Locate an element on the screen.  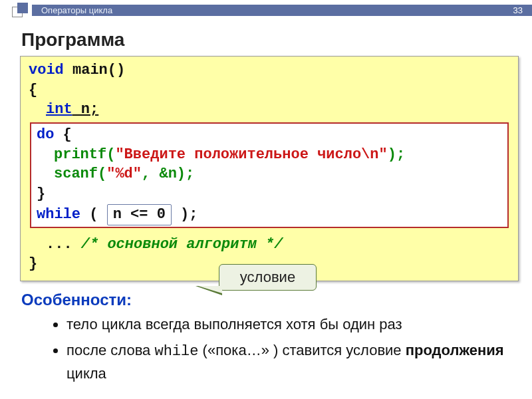
code-func-printf: printf is located at coordinates (80, 154).